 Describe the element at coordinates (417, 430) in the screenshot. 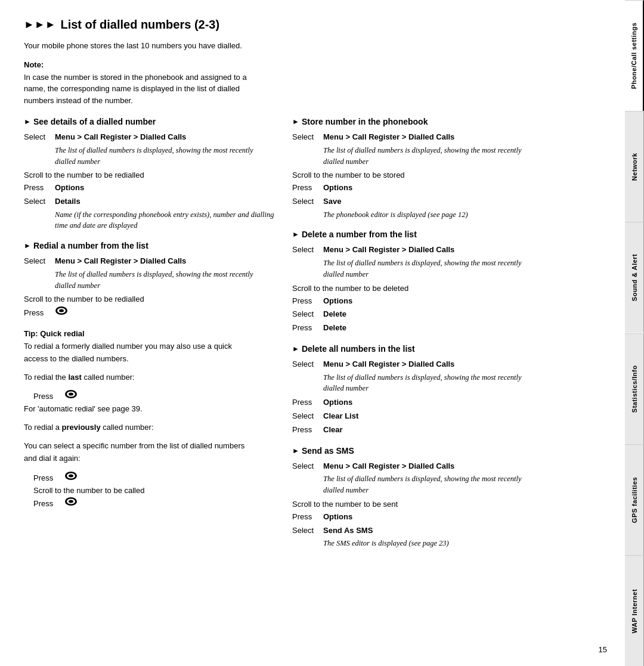

I see `delete-all-press2: Press Clear` at that location.